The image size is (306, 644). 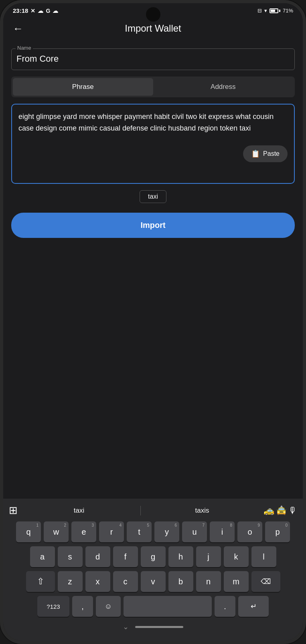 What do you see at coordinates (153, 511) in the screenshot?
I see `suggestions-row: ⊞ taxi taxis 🚕 🚖 🎙` at bounding box center [153, 511].